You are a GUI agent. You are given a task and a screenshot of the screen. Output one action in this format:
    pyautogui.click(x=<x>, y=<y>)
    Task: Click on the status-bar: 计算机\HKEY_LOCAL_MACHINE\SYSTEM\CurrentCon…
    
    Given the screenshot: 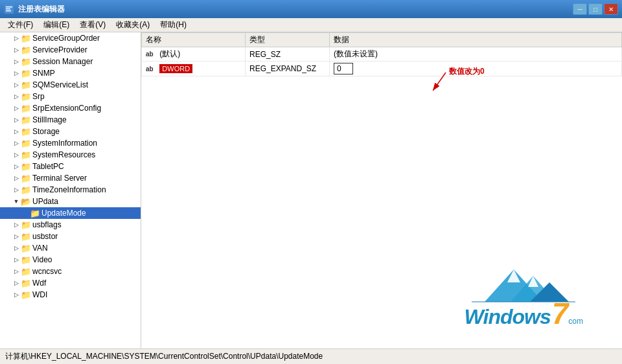 What is the action you would take?
    pyautogui.click(x=311, y=356)
    